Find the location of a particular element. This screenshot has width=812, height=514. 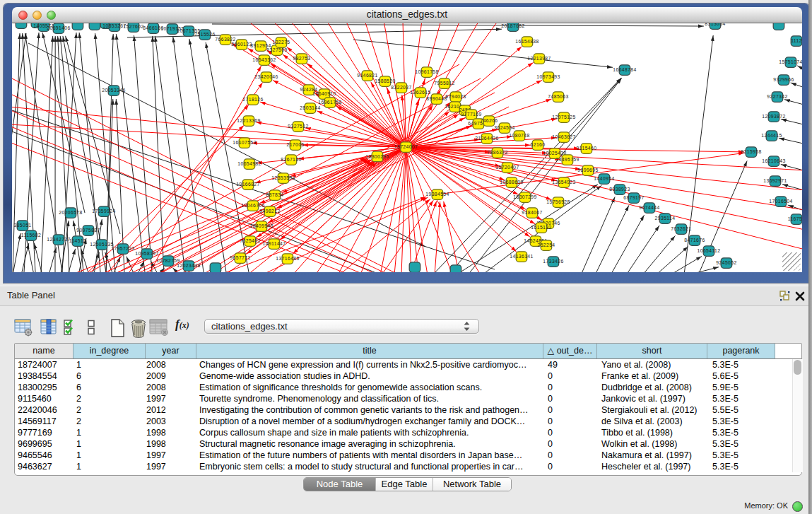

svg-text: 23420046 is located at coordinates (266, 76).